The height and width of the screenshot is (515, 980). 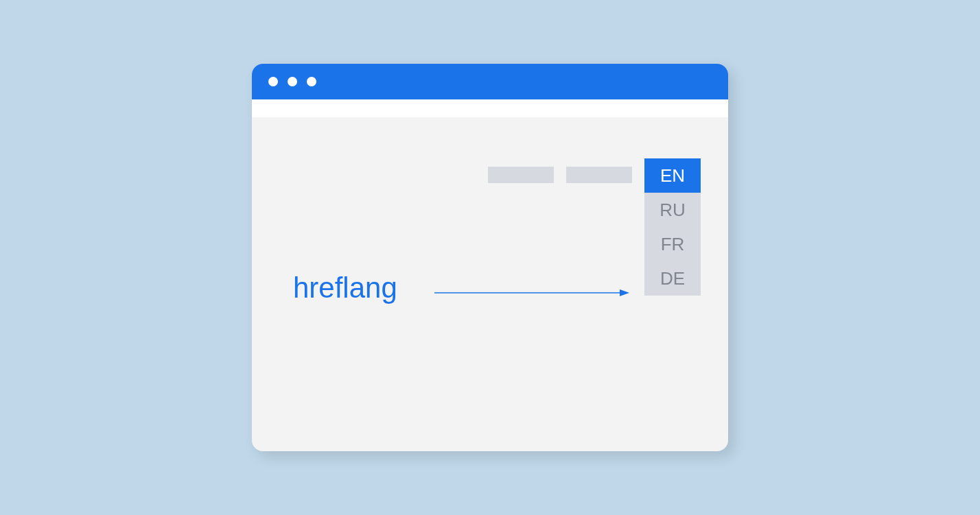 What do you see at coordinates (673, 210) in the screenshot?
I see `language-option: RU` at bounding box center [673, 210].